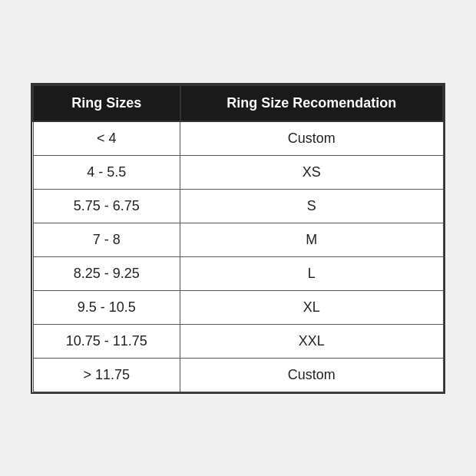  What do you see at coordinates (238, 375) in the screenshot?
I see `table-row: > 11.75Custom` at bounding box center [238, 375].